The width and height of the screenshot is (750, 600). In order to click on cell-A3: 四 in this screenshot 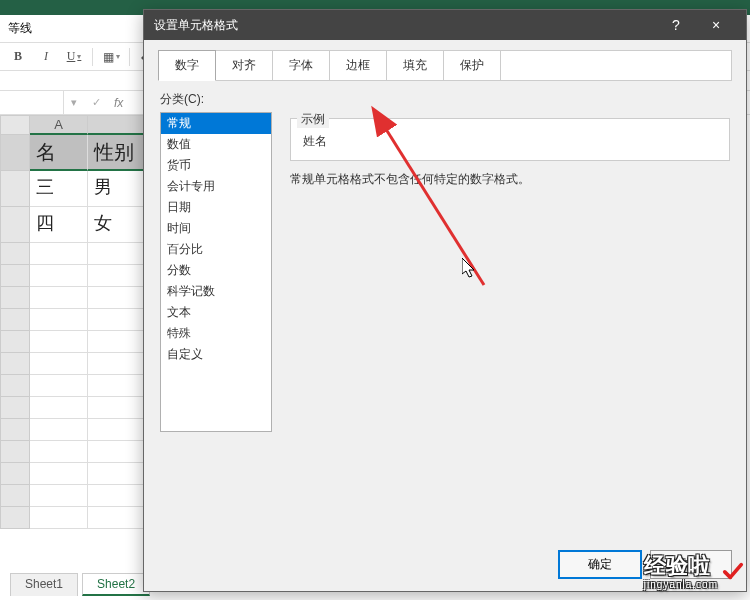, I will do `click(59, 225)`.